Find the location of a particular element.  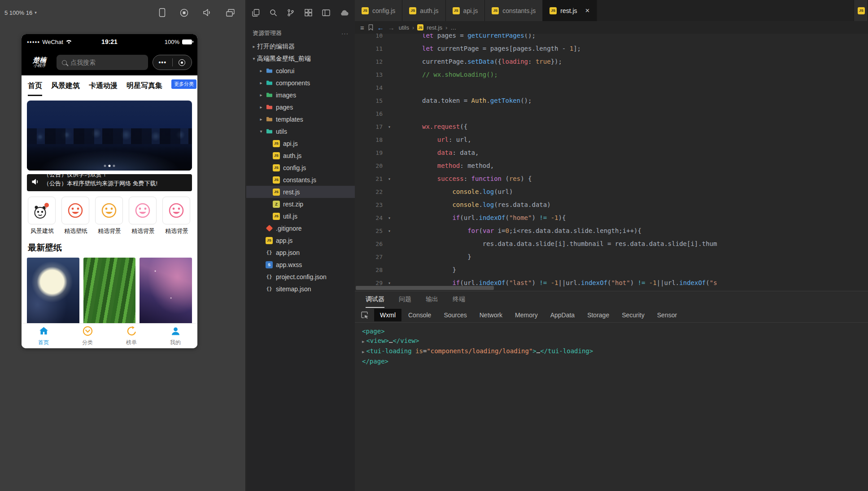

file-api.js: JSapi.js is located at coordinates (301, 144).